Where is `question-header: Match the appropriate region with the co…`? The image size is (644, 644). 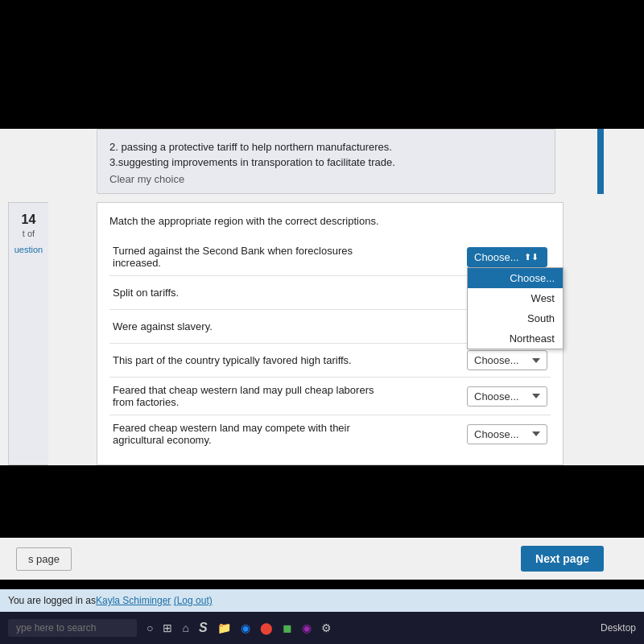 question-header: Match the appropriate region with the co… is located at coordinates (330, 221).